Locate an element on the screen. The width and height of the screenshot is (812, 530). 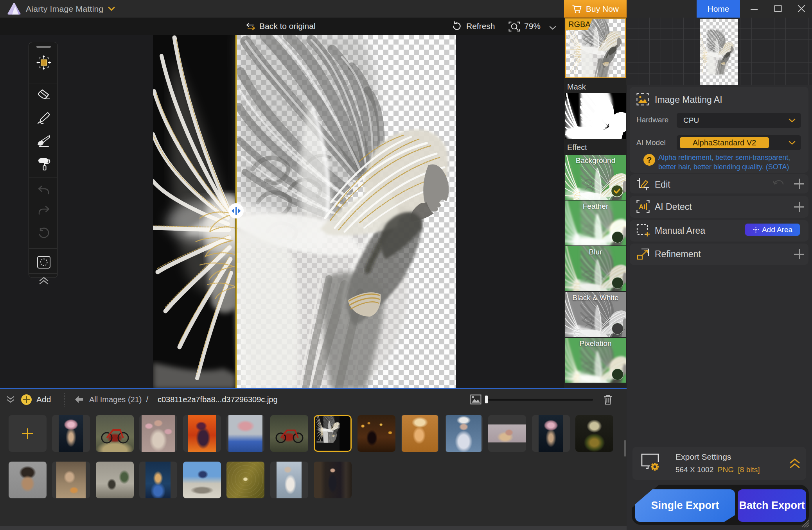
svg-text: AI is located at coordinates (642, 207).